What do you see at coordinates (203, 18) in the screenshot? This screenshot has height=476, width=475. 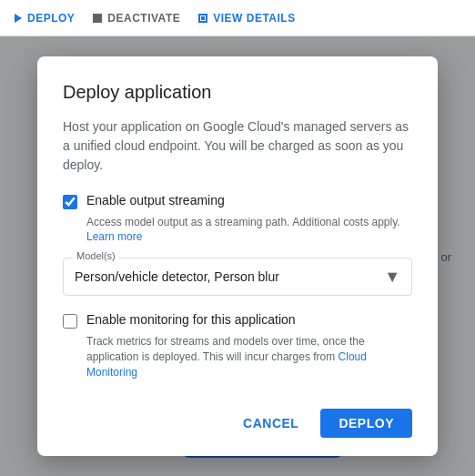 I see `viewdetails-icon` at bounding box center [203, 18].